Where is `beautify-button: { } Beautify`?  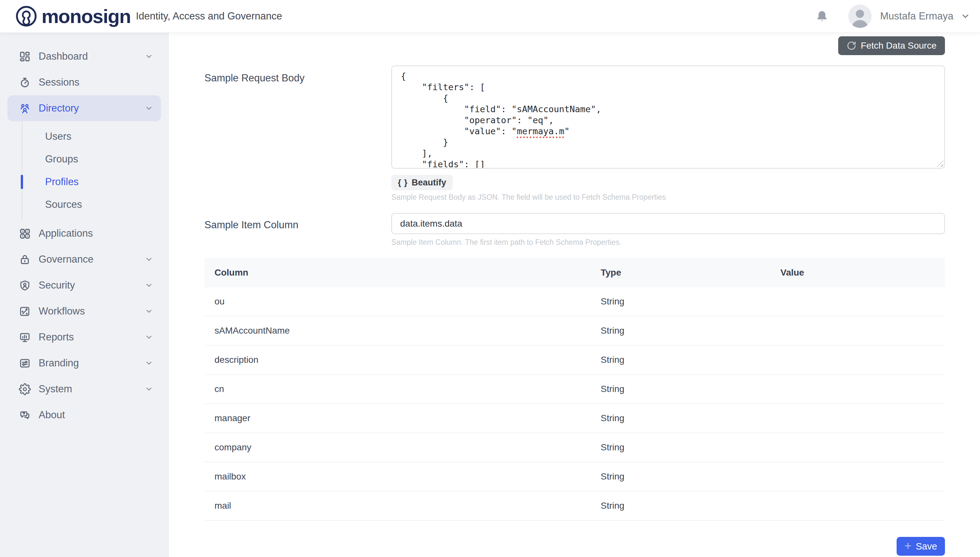 beautify-button: { } Beautify is located at coordinates (422, 182).